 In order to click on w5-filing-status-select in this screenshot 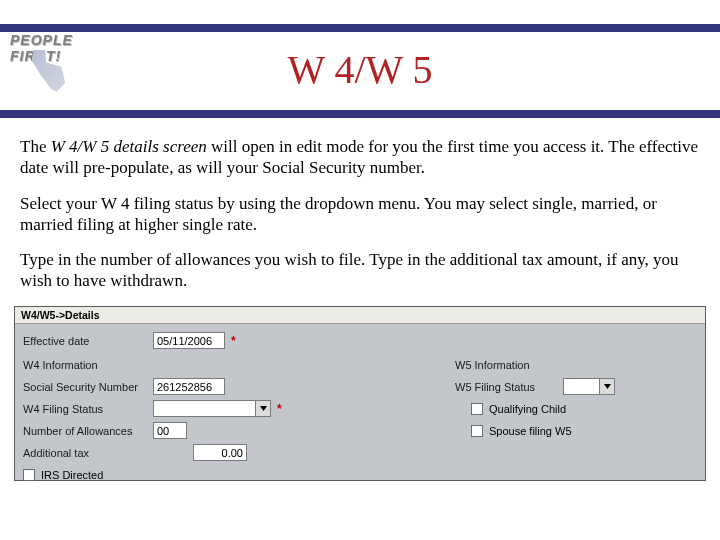, I will do `click(589, 386)`.